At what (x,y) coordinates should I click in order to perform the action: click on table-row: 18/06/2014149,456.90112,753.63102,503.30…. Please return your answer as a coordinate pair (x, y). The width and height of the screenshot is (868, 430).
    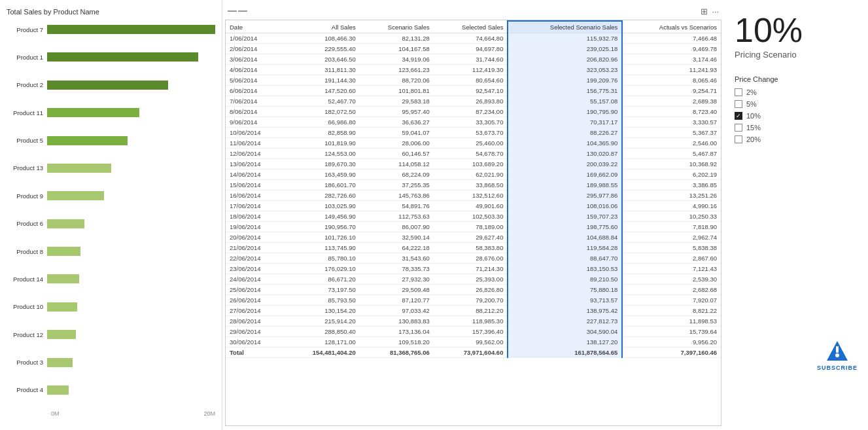
    Looking at the image, I should click on (474, 217).